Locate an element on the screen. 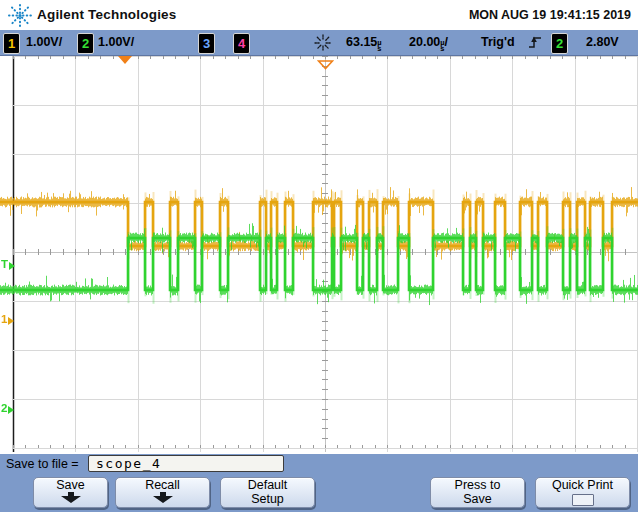  timebase-readout: 20.00µs/ is located at coordinates (428, 44).